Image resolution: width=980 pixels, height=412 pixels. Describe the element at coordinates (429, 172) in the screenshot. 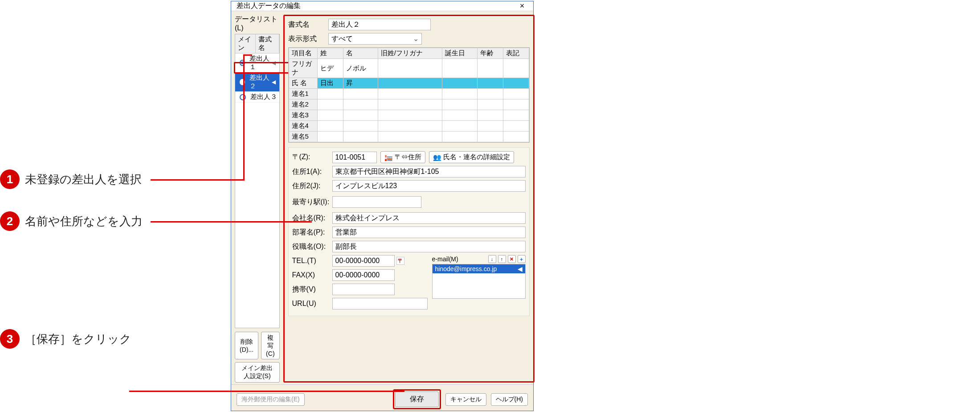

I see `addr1-input` at that location.